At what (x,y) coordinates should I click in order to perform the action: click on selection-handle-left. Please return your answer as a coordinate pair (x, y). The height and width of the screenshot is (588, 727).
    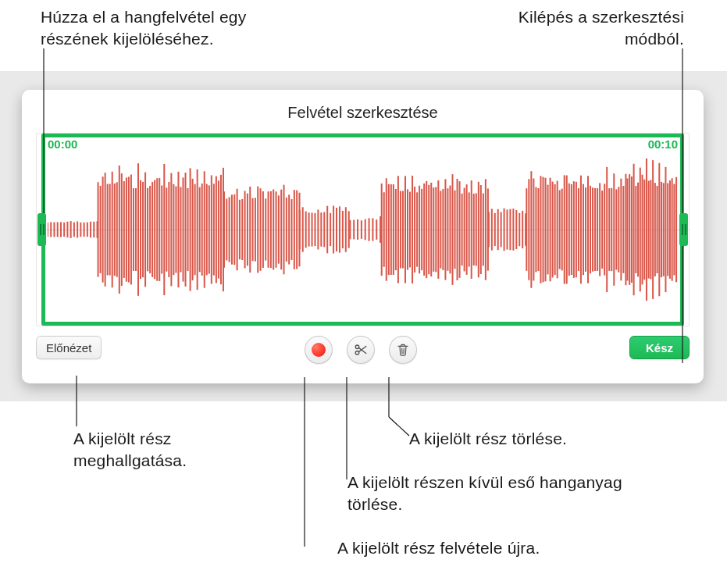
    Looking at the image, I should click on (42, 230).